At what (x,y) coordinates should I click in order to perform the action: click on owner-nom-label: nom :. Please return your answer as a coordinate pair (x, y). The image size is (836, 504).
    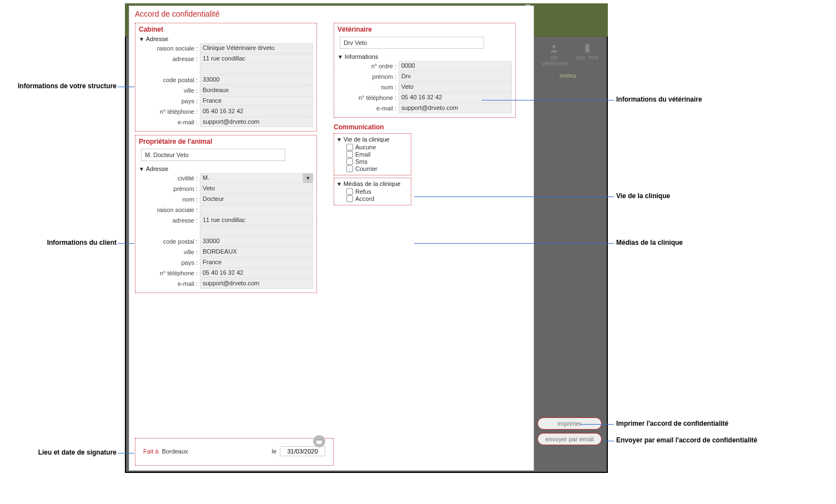
    Looking at the image, I should click on (169, 199).